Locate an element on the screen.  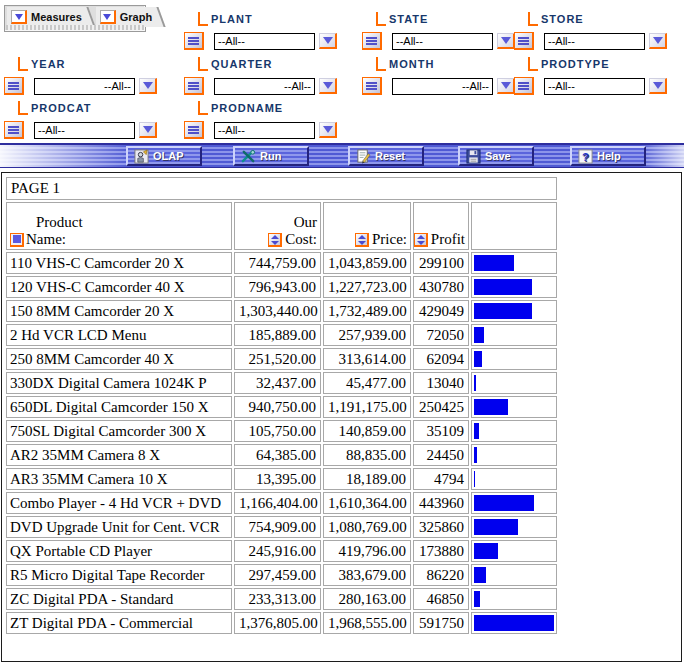
table-row: QX Portable CD Player 245,916.00 419,796… is located at coordinates (282, 551).